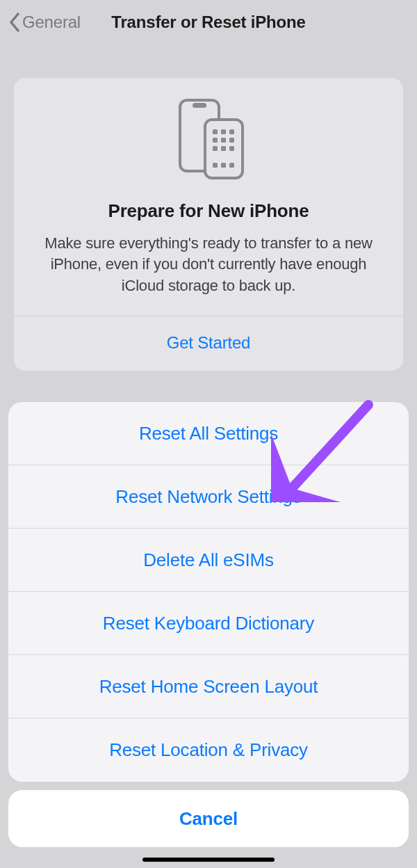 Image resolution: width=417 pixels, height=868 pixels. What do you see at coordinates (208, 22) in the screenshot?
I see `nav-title-text: Transfer or Reset iPhone` at bounding box center [208, 22].